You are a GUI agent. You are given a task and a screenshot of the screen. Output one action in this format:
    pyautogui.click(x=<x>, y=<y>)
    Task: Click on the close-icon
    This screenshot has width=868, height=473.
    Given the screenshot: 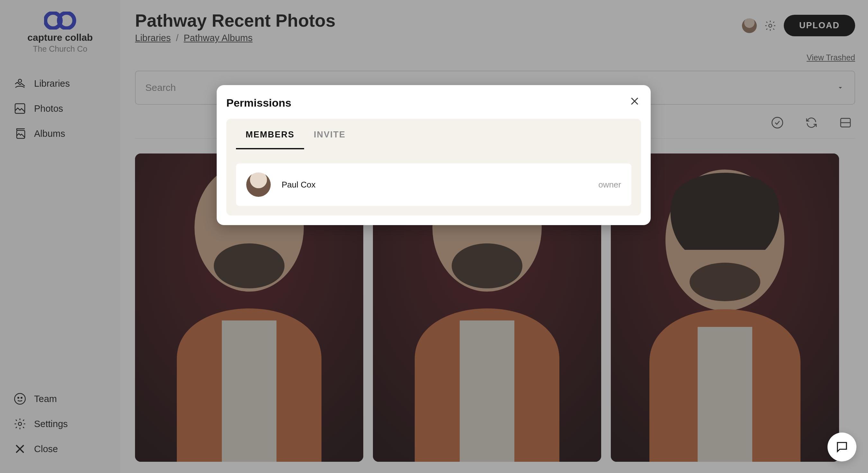 What is the action you would take?
    pyautogui.click(x=635, y=101)
    